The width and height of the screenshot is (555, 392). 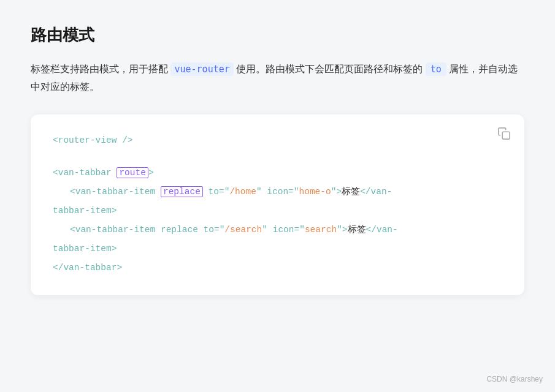 I want to click on bracket6: >, so click(x=339, y=192).